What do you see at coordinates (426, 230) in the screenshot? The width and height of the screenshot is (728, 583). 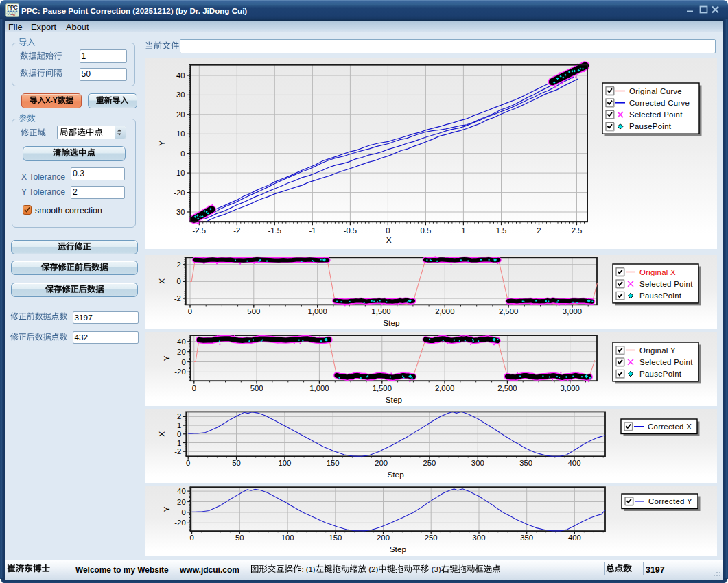 I see `svg-text: 0.5` at bounding box center [426, 230].